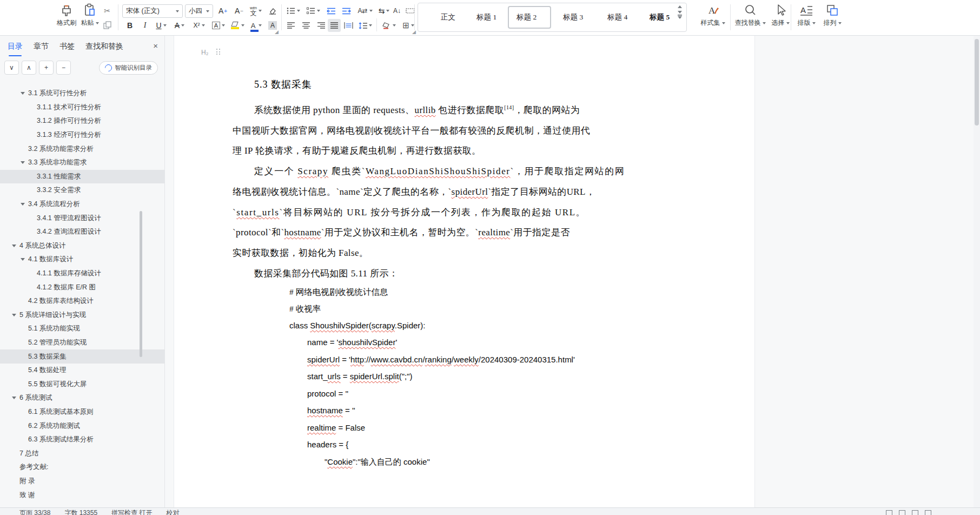 The height and width of the screenshot is (515, 980). Describe the element at coordinates (156, 45) in the screenshot. I see `close-icon: ×` at that location.